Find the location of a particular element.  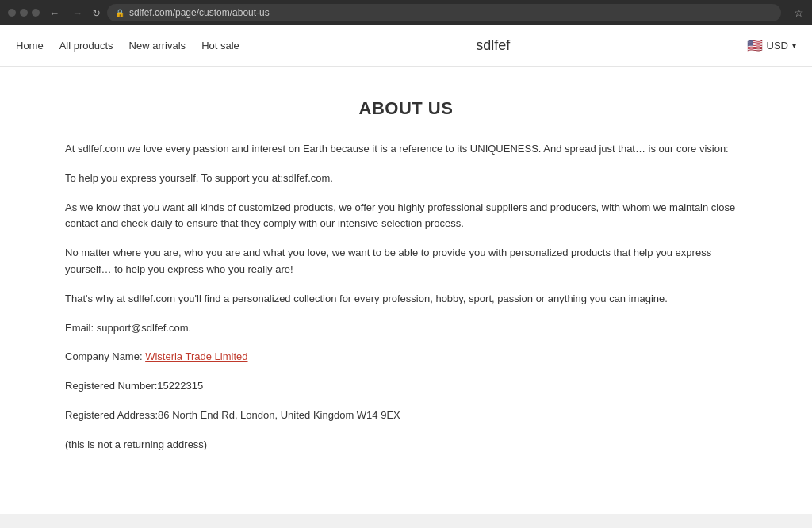

paragraph-2: To help you express yourself. To support… is located at coordinates (406, 179).